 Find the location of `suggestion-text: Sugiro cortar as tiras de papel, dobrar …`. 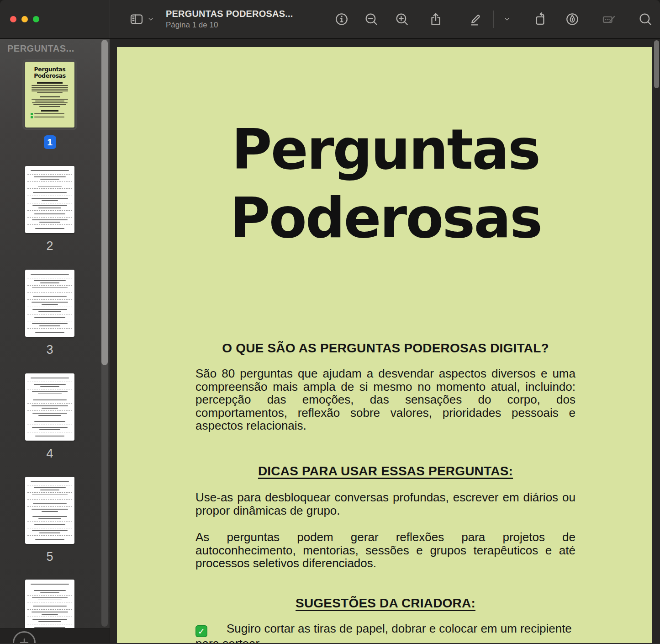

suggestion-text: Sugiro cortar as tiras de papel, dobrar … is located at coordinates (384, 633).